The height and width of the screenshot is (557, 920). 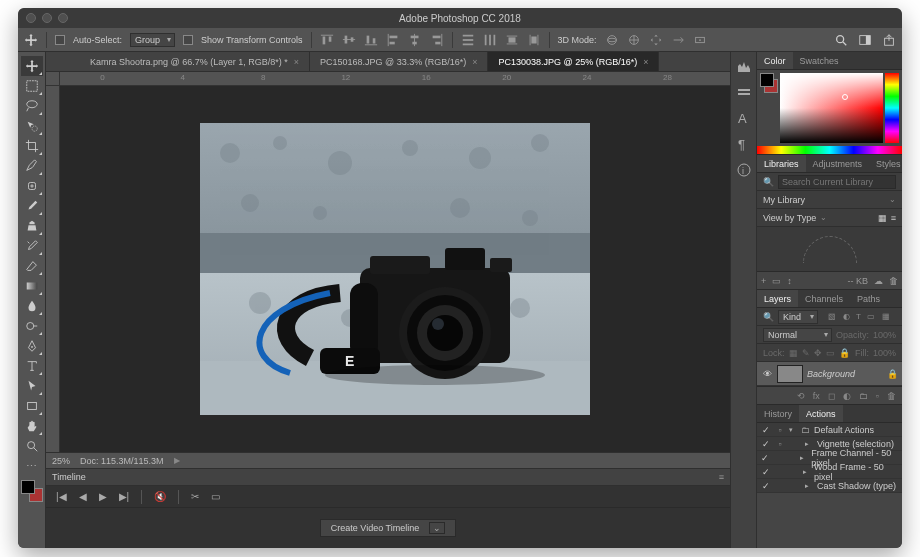 I want to click on auto-select-checkbox, so click(x=60, y=40).